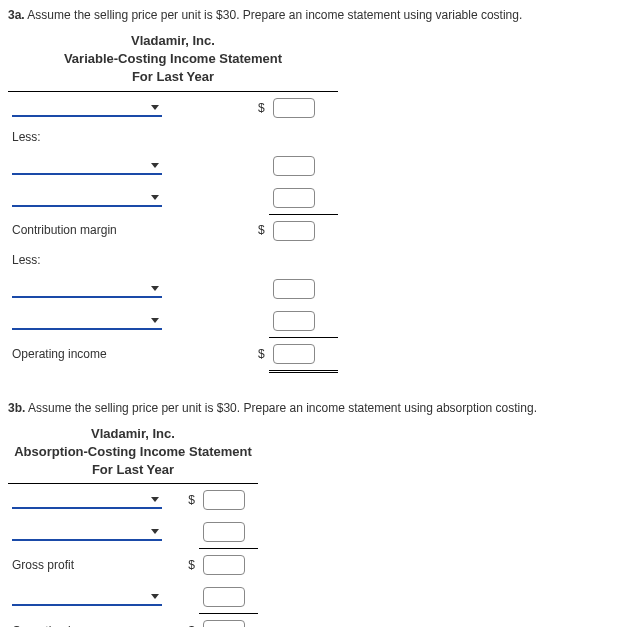 This screenshot has height=627, width=634. Describe the element at coordinates (281, 408) in the screenshot. I see `question-3b-text: Assume the selling price per unit is $30…` at that location.